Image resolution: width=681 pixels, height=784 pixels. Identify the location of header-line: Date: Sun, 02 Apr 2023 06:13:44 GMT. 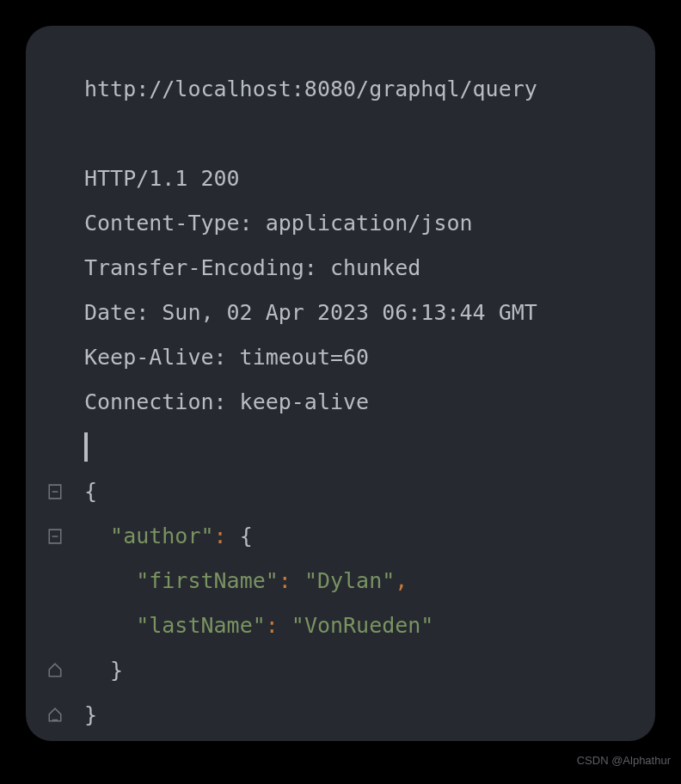
(340, 313).